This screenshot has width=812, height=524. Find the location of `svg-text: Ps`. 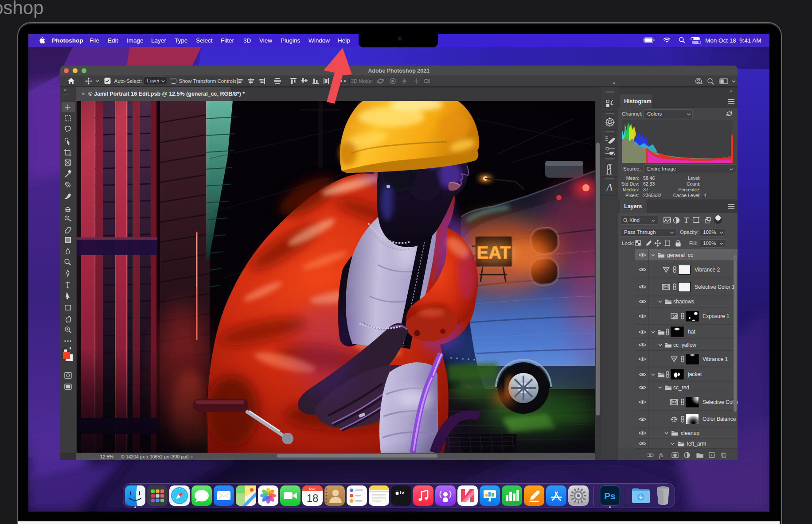

svg-text: Ps is located at coordinates (610, 496).